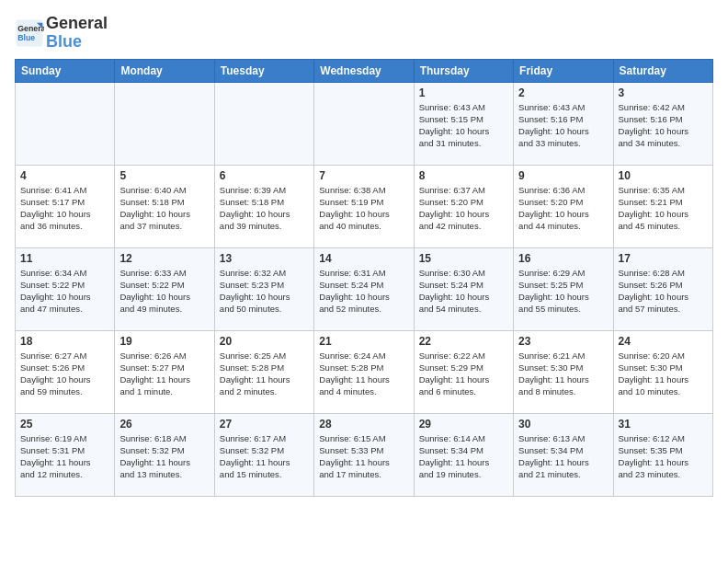  I want to click on day-number: 7, so click(364, 176).